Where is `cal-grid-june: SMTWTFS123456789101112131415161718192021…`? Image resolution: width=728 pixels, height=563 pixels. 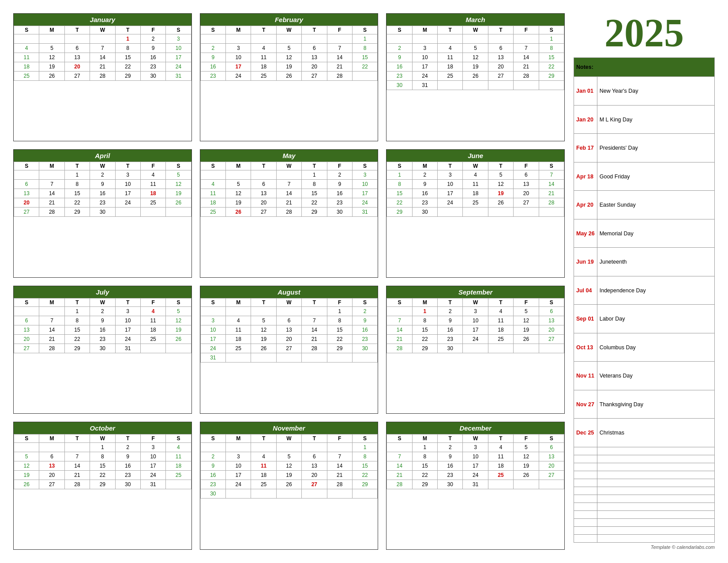
cal-grid-june: SMTWTFS123456789101112131415161718192021… is located at coordinates (476, 189).